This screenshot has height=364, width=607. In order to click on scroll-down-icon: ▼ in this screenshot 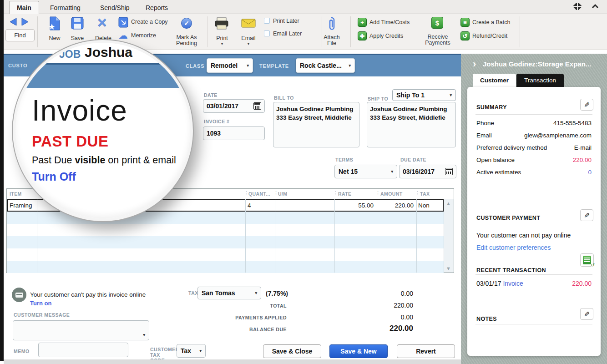, I will do `click(449, 268)`.